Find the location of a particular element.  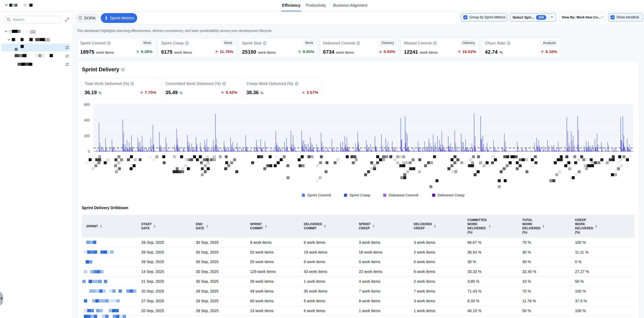

svg-text: 0 is located at coordinates (89, 152).